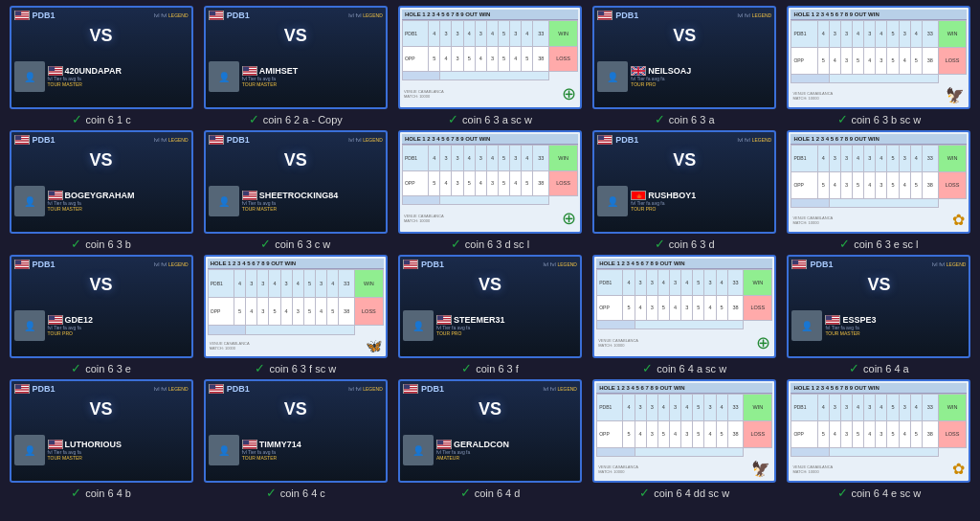 Image resolution: width=980 pixels, height=521 pixels. I want to click on player2-info: 🍁 RUSHBOY1 fvl Tier fa avg fa TOUR PRO, so click(663, 201).